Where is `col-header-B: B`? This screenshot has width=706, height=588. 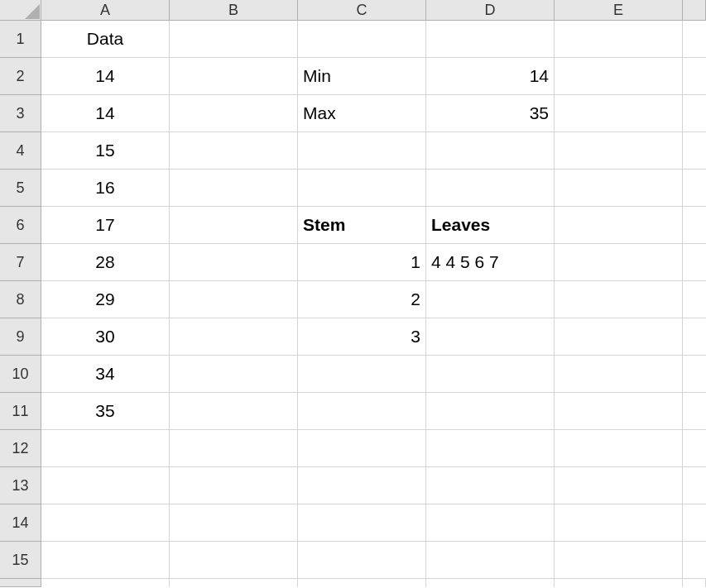 col-header-B: B is located at coordinates (233, 10).